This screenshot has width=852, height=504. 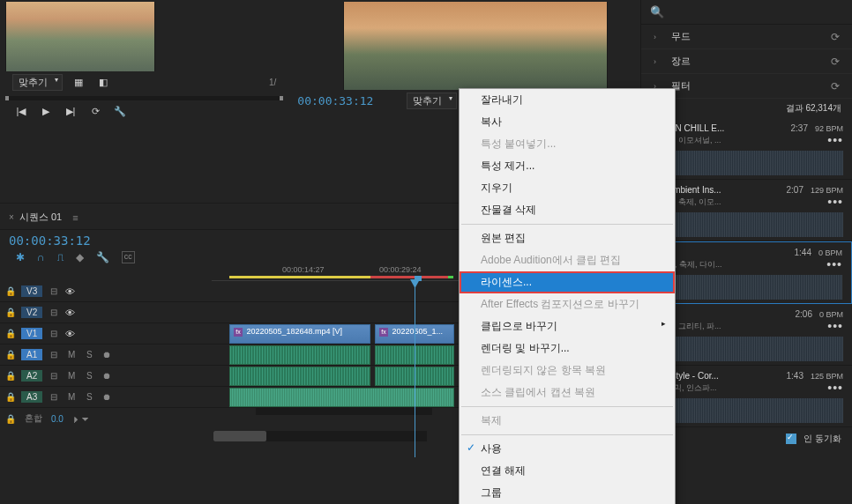 What do you see at coordinates (567, 122) in the screenshot?
I see `menu-item: 복사` at bounding box center [567, 122].